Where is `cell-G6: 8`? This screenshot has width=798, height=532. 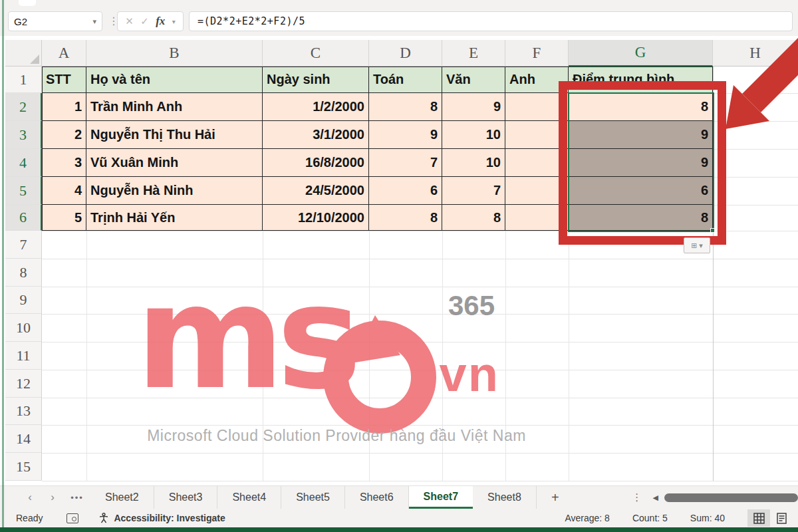
cell-G6: 8 is located at coordinates (641, 218).